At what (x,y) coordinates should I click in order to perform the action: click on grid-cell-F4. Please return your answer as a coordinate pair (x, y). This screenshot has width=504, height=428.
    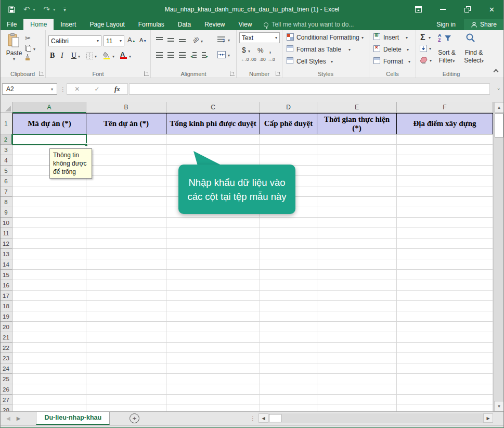
    Looking at the image, I should click on (445, 160).